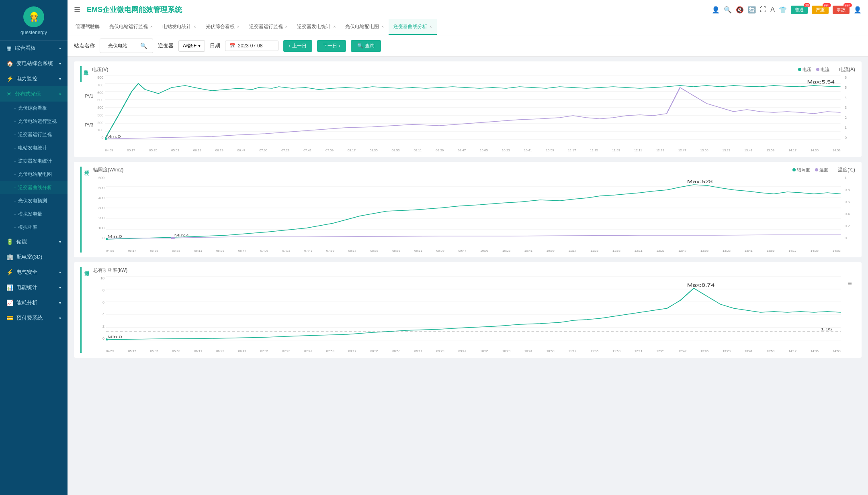 Image resolution: width=868 pixels, height=495 pixels. What do you see at coordinates (34, 20) in the screenshot?
I see `sidebar-logo: 👷 guestenergy` at bounding box center [34, 20].